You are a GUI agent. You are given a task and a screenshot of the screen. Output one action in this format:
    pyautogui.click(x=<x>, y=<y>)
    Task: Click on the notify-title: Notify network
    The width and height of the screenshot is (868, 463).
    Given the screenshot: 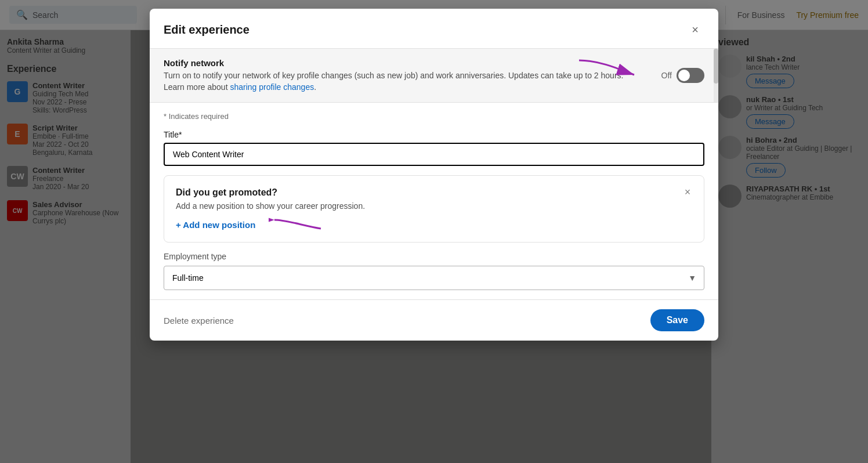 What is the action you would take?
    pyautogui.click(x=399, y=63)
    